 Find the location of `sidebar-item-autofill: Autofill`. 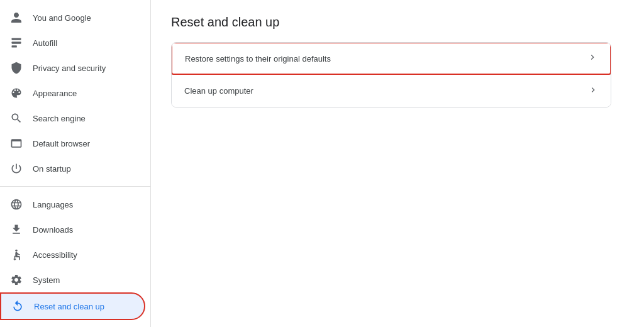

sidebar-item-autofill: Autofill is located at coordinates (73, 43).